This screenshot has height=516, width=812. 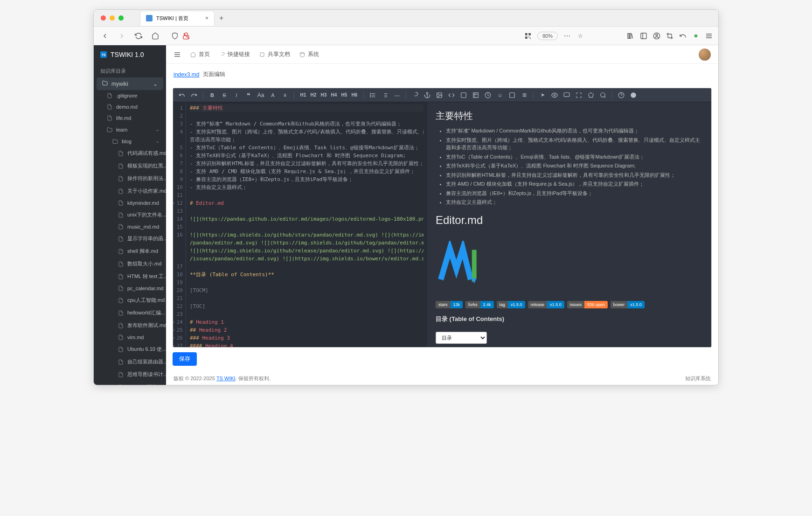 I want to click on tree-file: kityminder.md, so click(x=130, y=203).